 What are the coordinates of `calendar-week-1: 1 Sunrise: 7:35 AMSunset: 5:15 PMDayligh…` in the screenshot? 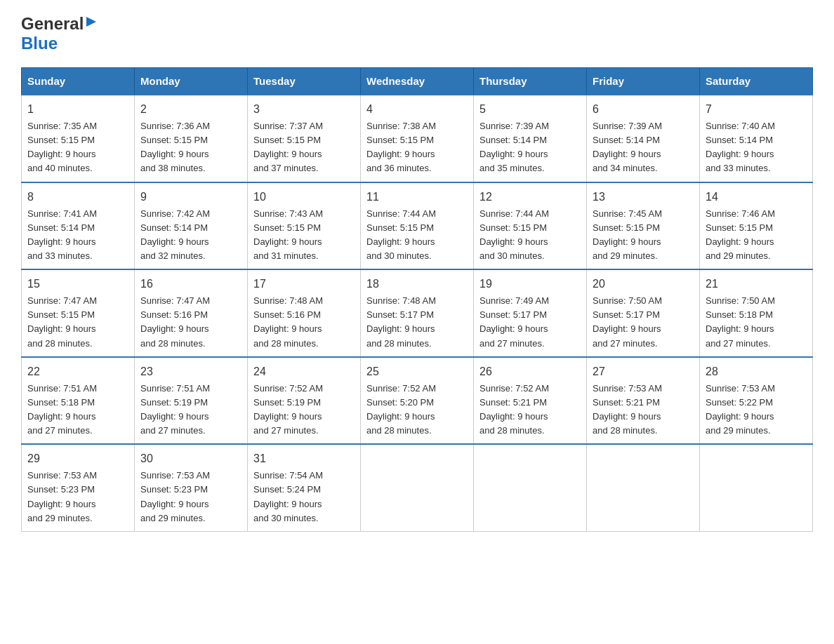 It's located at (417, 139).